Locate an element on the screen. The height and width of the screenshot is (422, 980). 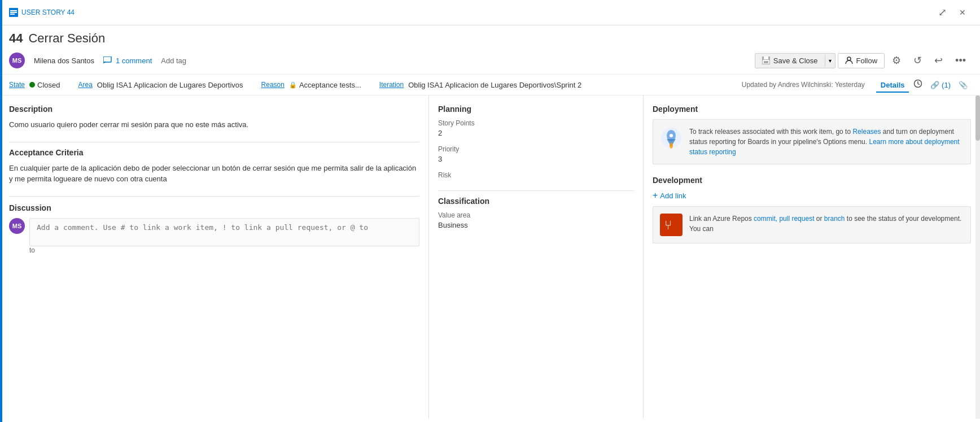
close-icon: ✕ is located at coordinates (963, 12).